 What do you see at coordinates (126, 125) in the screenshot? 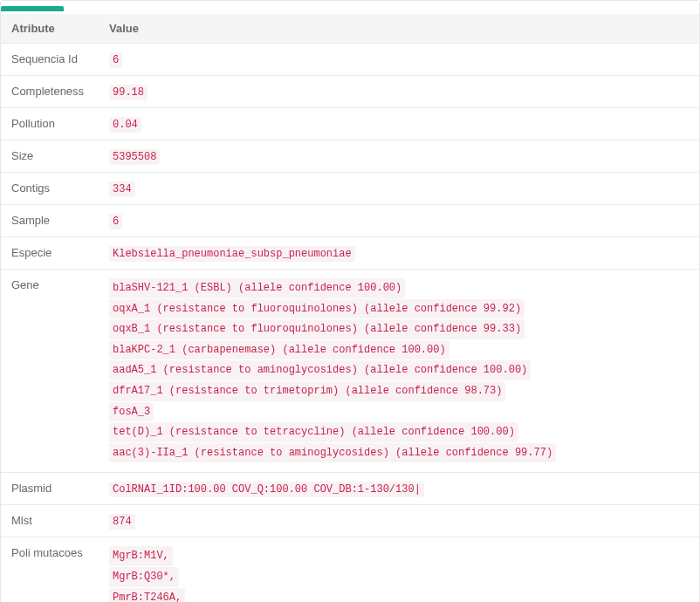
I see `value-code: 0.04` at bounding box center [126, 125].